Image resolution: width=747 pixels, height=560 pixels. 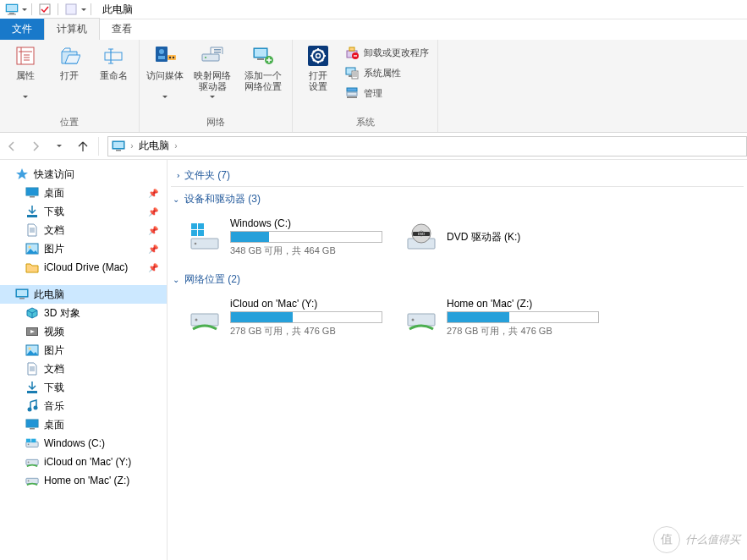 I want to click on drive-tile: Home on 'Mac' (Z:)278 GB 可用，共 476 GB, so click(x=506, y=317).